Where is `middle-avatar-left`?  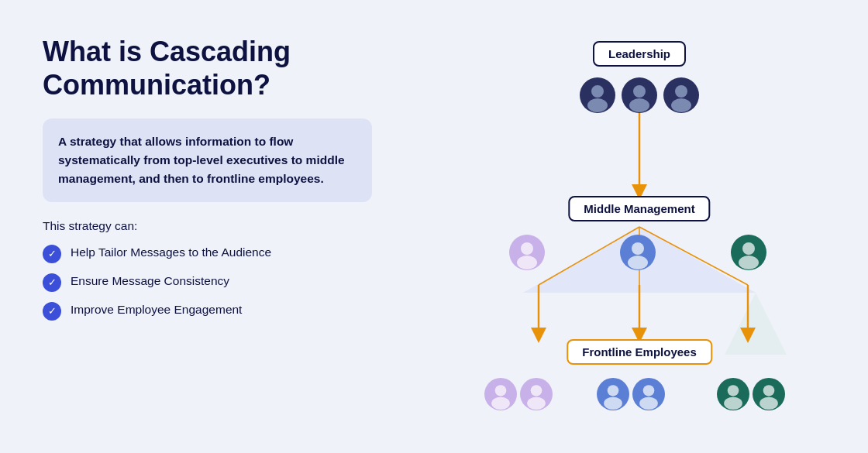
middle-avatar-left is located at coordinates (527, 254).